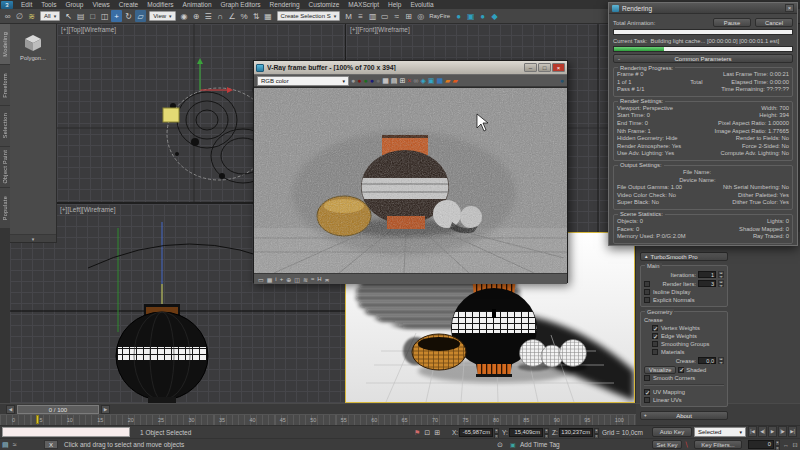 The width and height of the screenshot is (800, 450). What do you see at coordinates (378, 80) in the screenshot?
I see `alpha-channel-icon: ●` at bounding box center [378, 80].